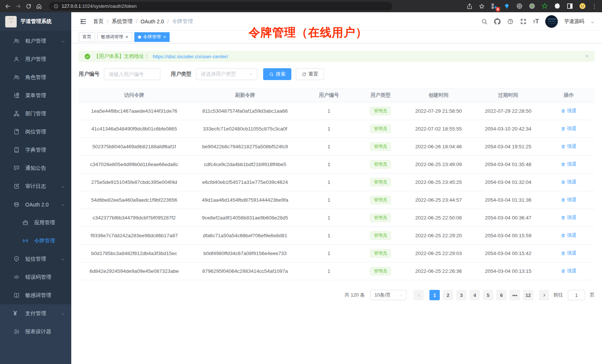 This screenshot has height=364, width=602. I want to click on sidebar-item-errcode: 错误码管理, so click(36, 277).